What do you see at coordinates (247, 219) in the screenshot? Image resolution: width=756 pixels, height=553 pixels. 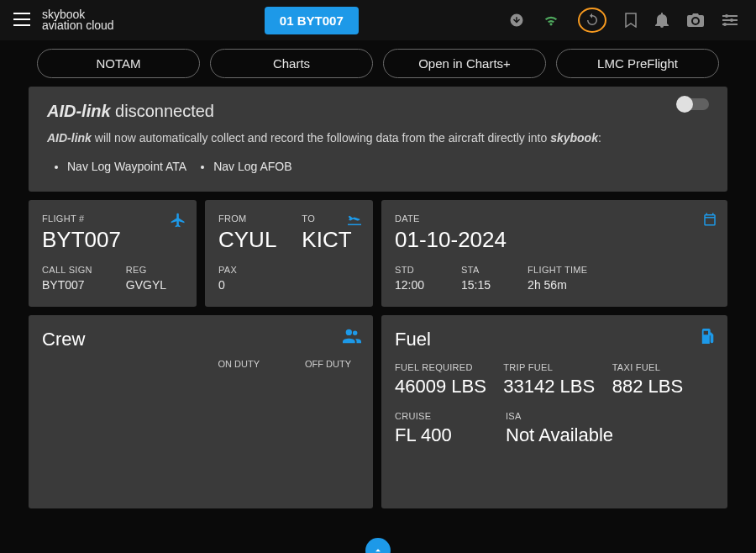 I see `from-label: FROM` at bounding box center [247, 219].